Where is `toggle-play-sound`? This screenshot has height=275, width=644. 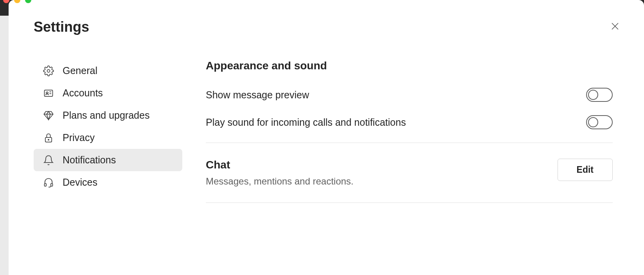
toggle-play-sound is located at coordinates (599, 122).